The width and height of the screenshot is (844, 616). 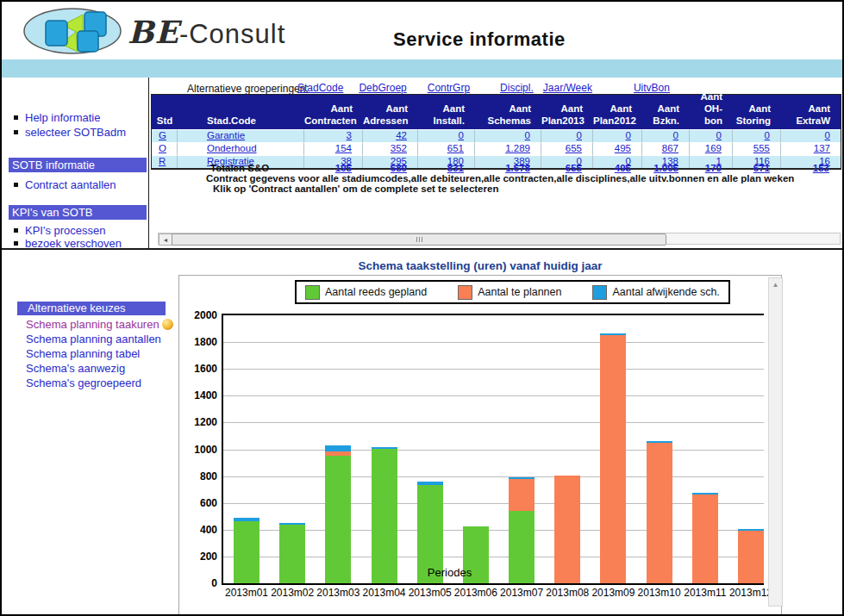 What do you see at coordinates (622, 148) in the screenshot?
I see `table-cell-link: 495` at bounding box center [622, 148].